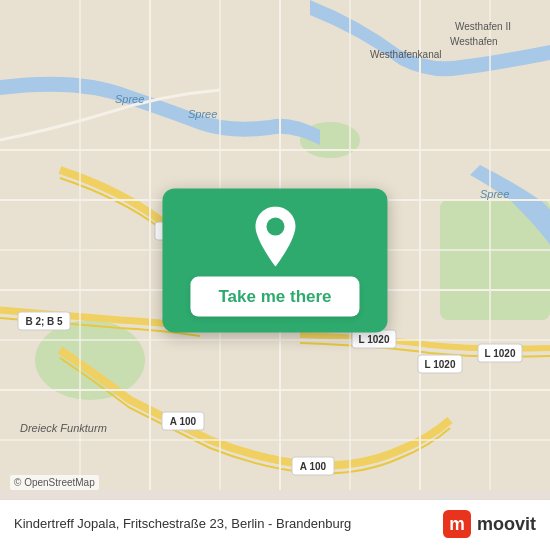 This screenshot has height=550, width=550. I want to click on location-pin-icon, so click(275, 237).